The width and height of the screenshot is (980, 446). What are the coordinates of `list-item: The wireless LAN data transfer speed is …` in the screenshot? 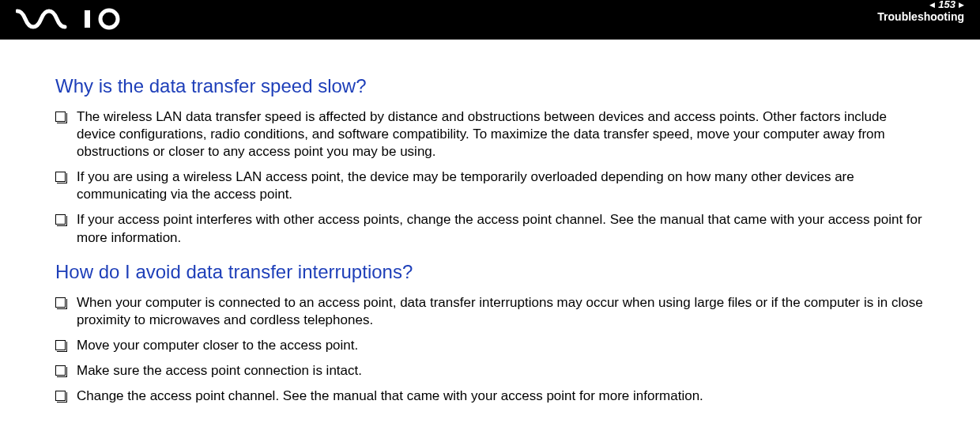 It's located at (490, 134).